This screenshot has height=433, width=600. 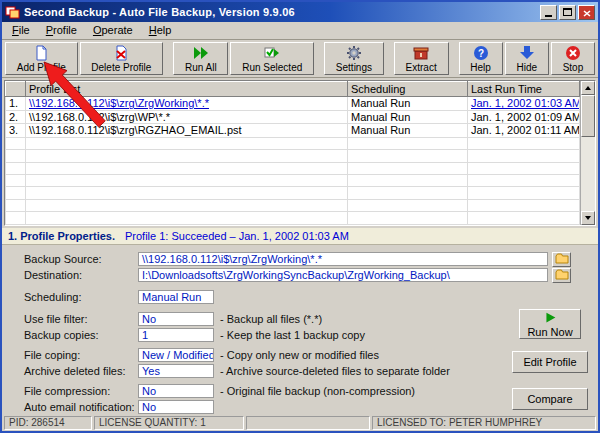 I want to click on header-profile-list: Profile List, so click(x=187, y=90).